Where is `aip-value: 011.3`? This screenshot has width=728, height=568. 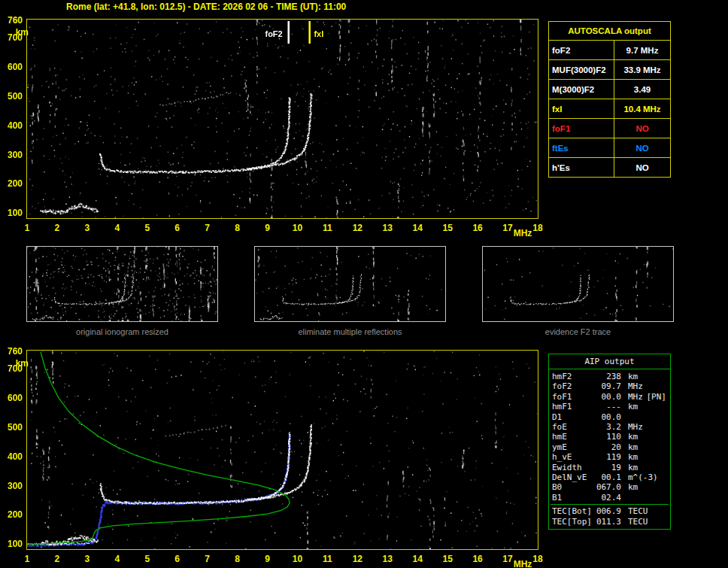 aip-value: 011.3 is located at coordinates (608, 522).